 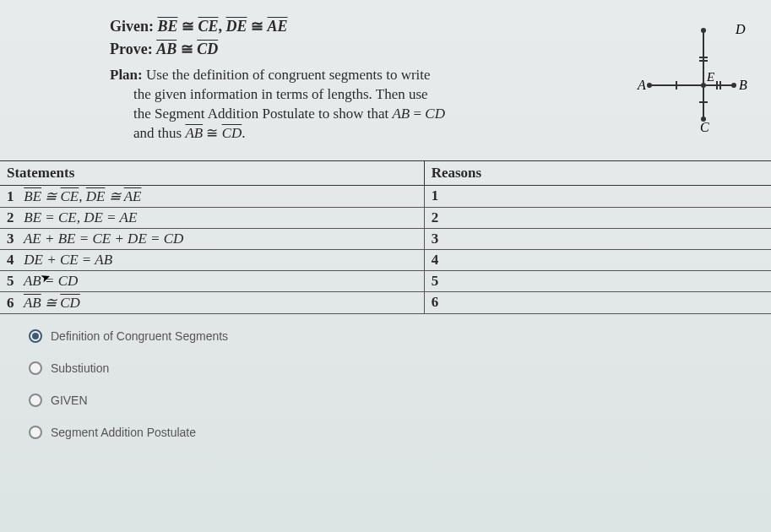 I want to click on geometry-diagram: A B C D E, so click(x=692, y=77).